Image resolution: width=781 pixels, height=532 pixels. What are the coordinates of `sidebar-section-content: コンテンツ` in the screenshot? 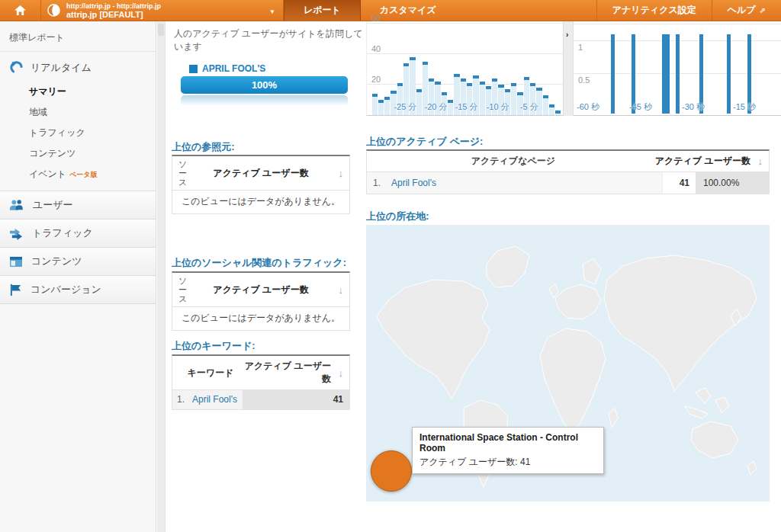 It's located at (78, 261).